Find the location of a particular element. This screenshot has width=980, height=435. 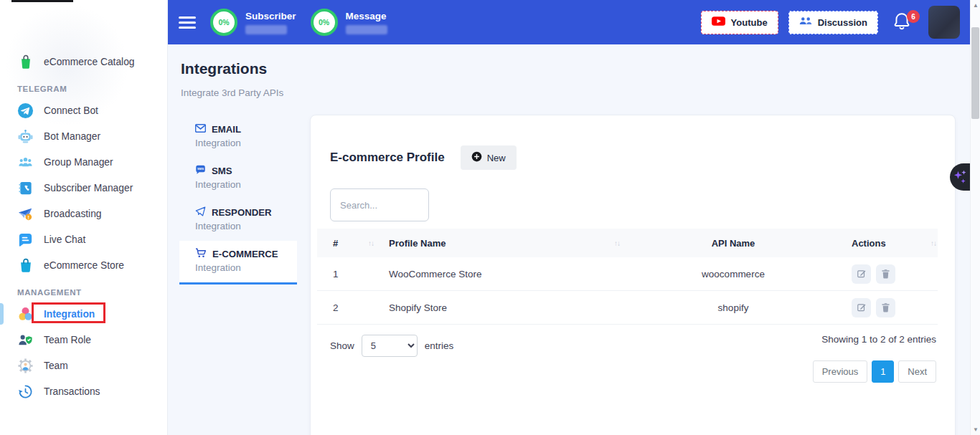

broadcast-plane-icon: ! is located at coordinates (26, 214).